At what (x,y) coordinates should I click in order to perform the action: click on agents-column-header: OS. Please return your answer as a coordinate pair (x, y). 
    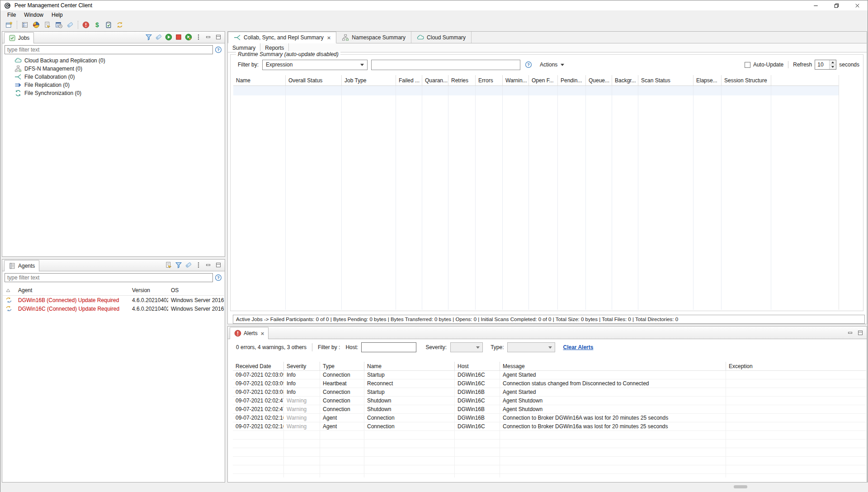
    Looking at the image, I should click on (196, 290).